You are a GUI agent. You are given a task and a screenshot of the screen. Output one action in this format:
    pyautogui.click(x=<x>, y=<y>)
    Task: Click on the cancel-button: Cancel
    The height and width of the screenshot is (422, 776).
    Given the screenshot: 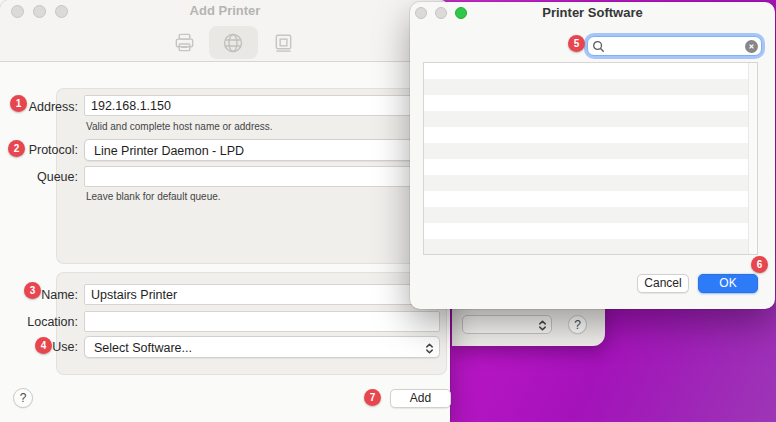 What is the action you would take?
    pyautogui.click(x=663, y=284)
    